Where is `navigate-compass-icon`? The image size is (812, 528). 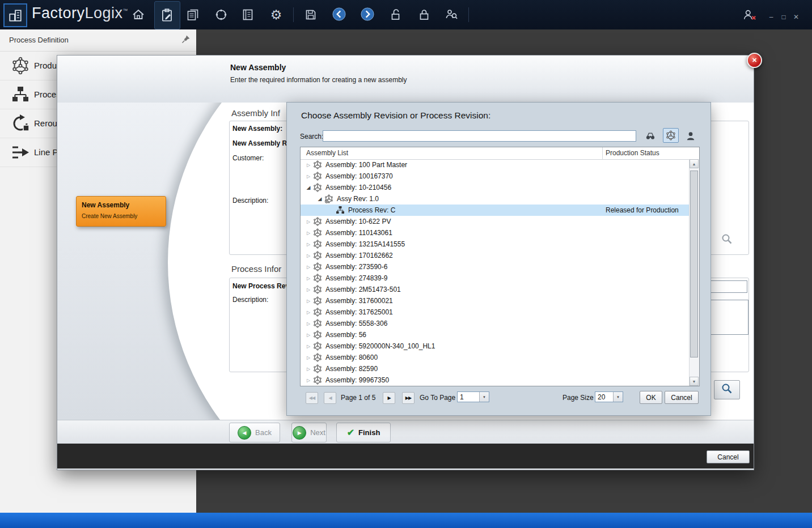 navigate-compass-icon is located at coordinates (221, 15).